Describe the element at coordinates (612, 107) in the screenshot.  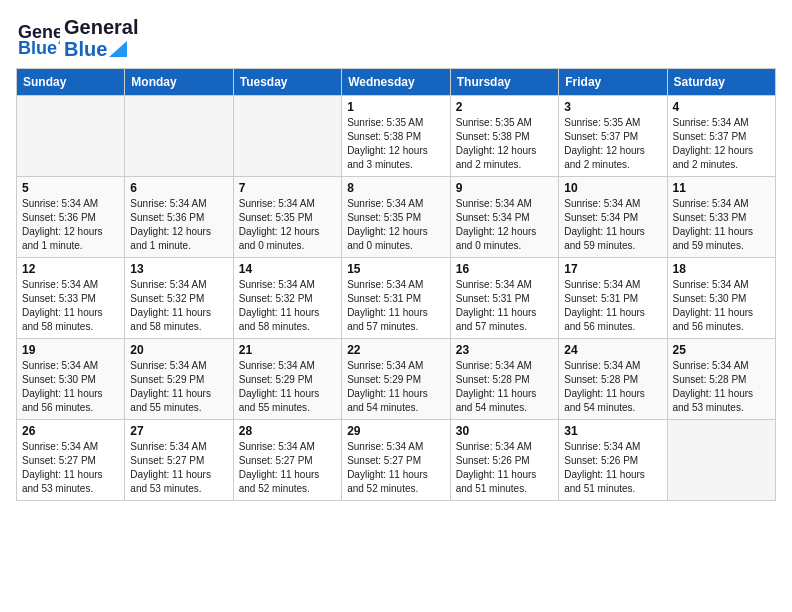
I see `day-number: 3` at that location.